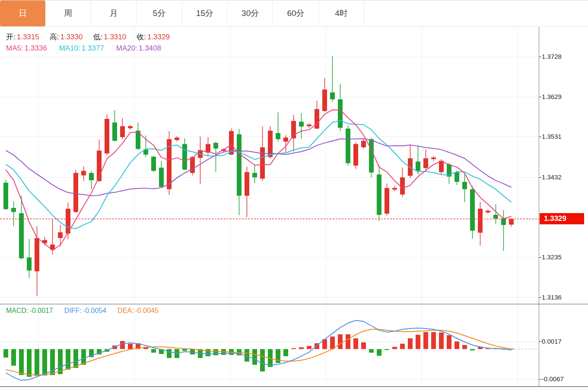 Image resolution: width=588 pixels, height=389 pixels. What do you see at coordinates (552, 341) in the screenshot?
I see `axis-tick-label: 0.0017` at bounding box center [552, 341].